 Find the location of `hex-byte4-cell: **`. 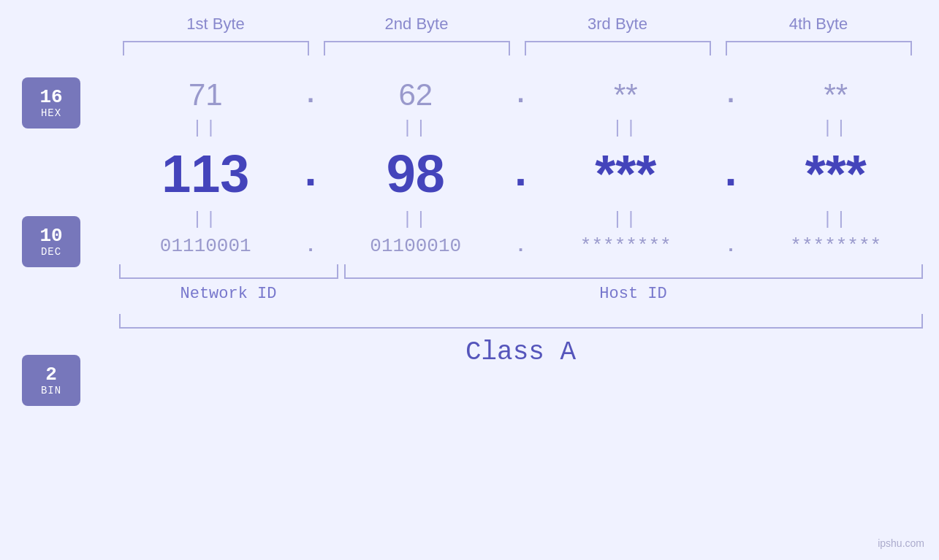

hex-byte4-cell: ** is located at coordinates (836, 95).